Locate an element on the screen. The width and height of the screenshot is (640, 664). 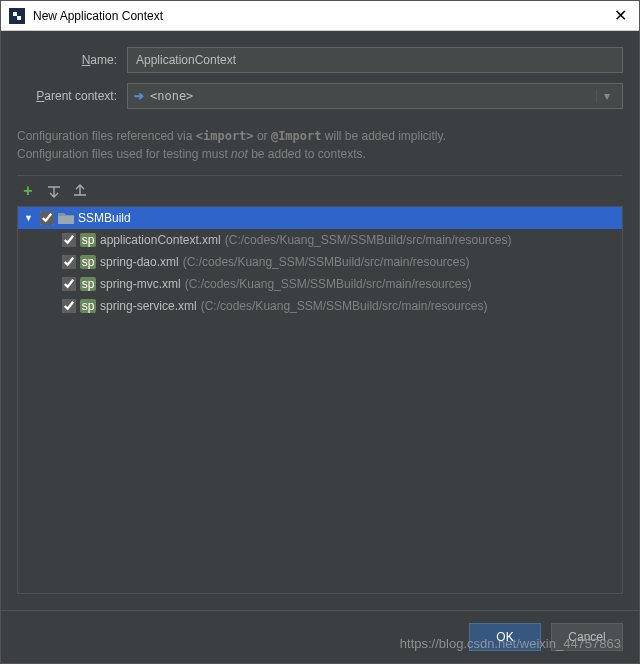
root-label: SSMBuild is located at coordinates (104, 218).